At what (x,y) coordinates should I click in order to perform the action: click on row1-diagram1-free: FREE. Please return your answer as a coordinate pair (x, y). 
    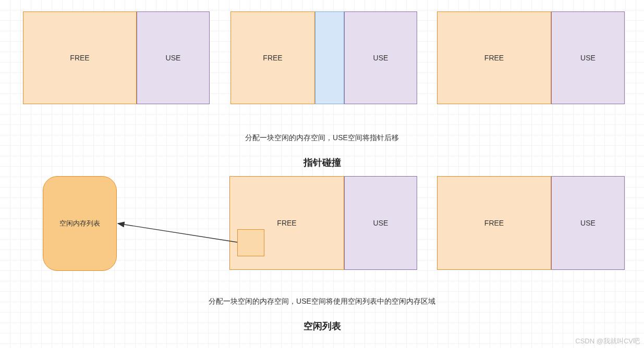
    Looking at the image, I should click on (80, 58).